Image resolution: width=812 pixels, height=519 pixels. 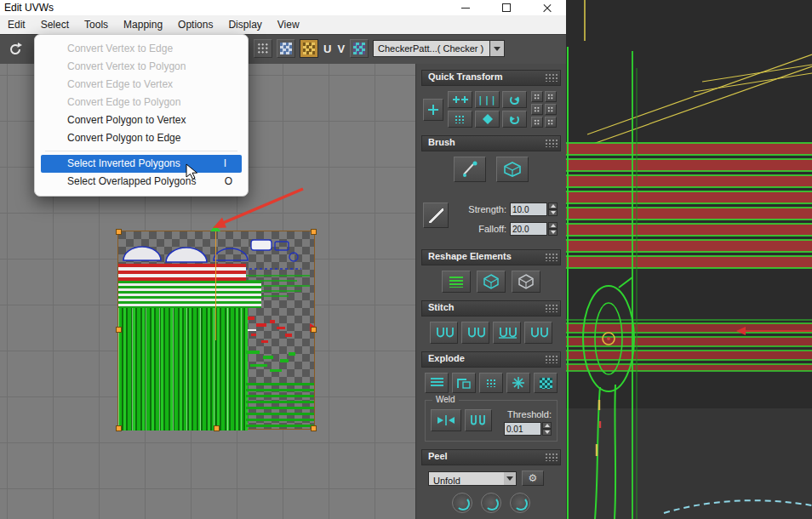 What do you see at coordinates (491, 308) in the screenshot?
I see `stitch-header: Stitch` at bounding box center [491, 308].